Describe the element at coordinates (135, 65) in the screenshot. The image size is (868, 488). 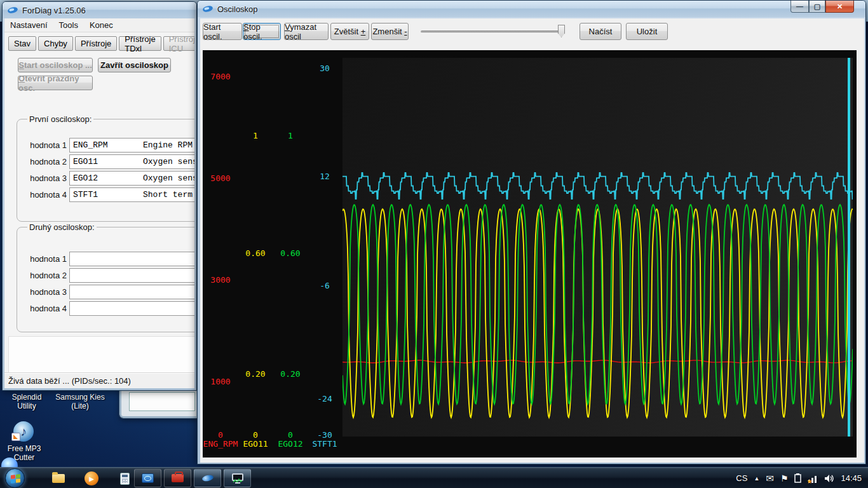
I see `zavrit-osciloskop-button: Zavřít osciloskop` at that location.